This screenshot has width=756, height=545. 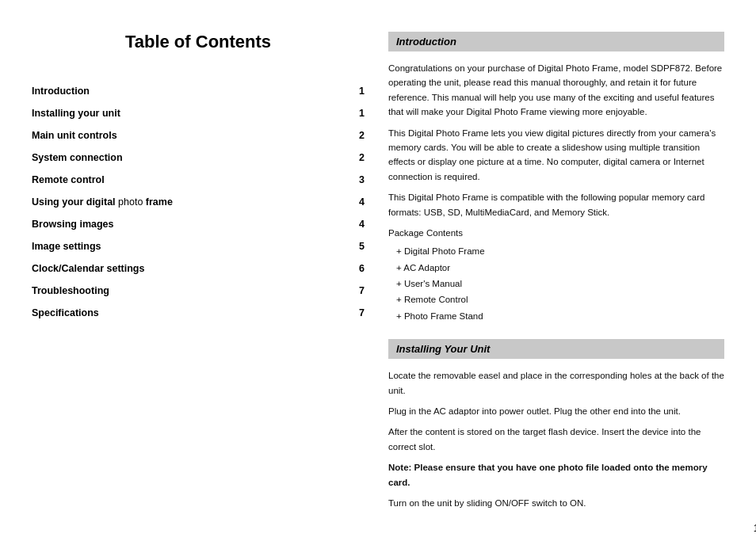 What do you see at coordinates (560, 316) in the screenshot?
I see `list-item: Photo Frame Stand` at bounding box center [560, 316].